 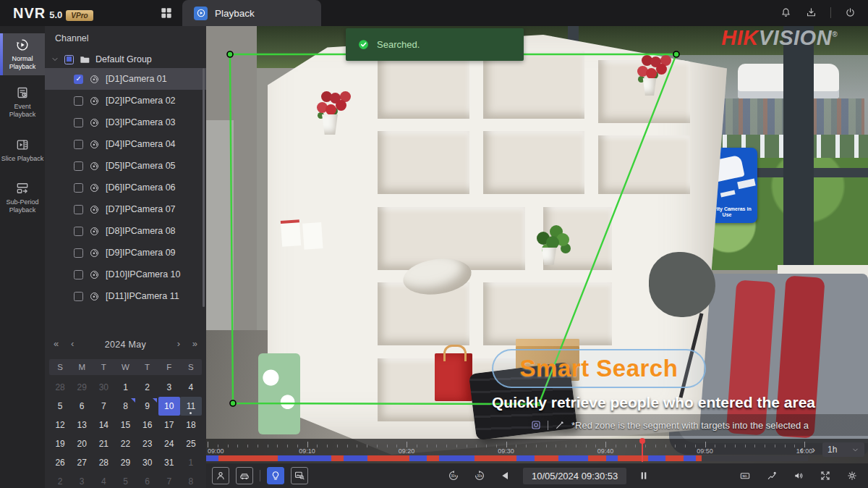 What do you see at coordinates (103, 425) in the screenshot?
I see `calendar-day: 14` at bounding box center [103, 425].